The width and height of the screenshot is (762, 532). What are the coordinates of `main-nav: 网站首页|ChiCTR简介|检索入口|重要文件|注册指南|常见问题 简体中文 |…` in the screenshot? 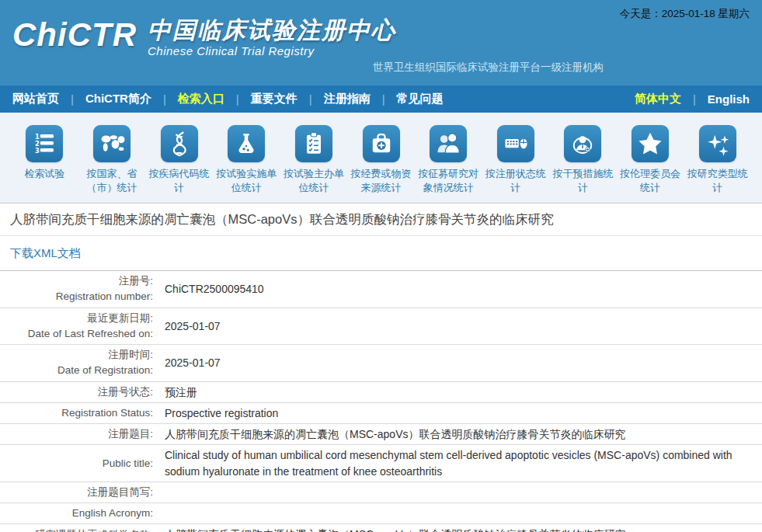 It's located at (381, 99).